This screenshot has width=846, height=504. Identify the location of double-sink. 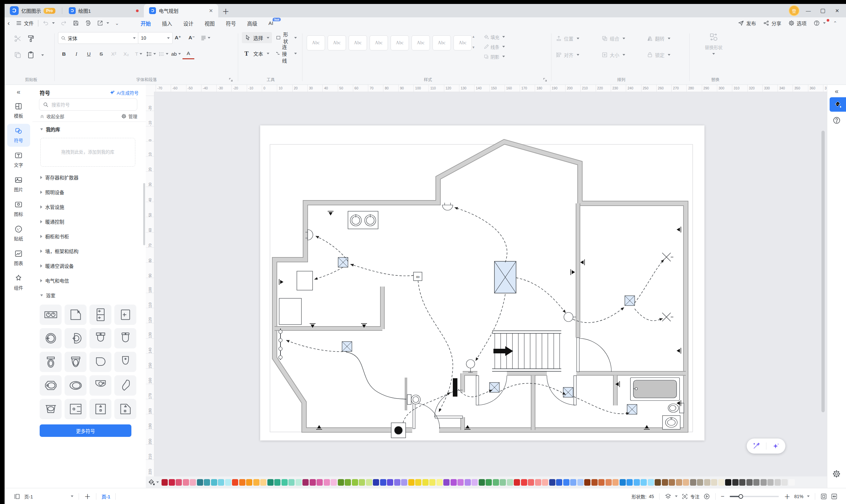
(363, 220).